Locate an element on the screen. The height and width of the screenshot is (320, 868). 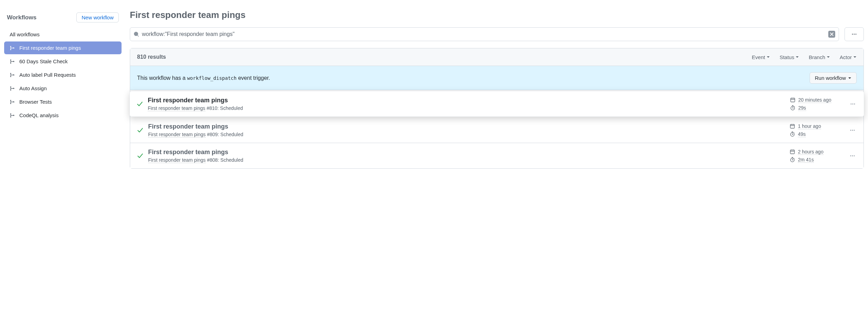
sidebar-item: First responder team pings is located at coordinates (63, 48).